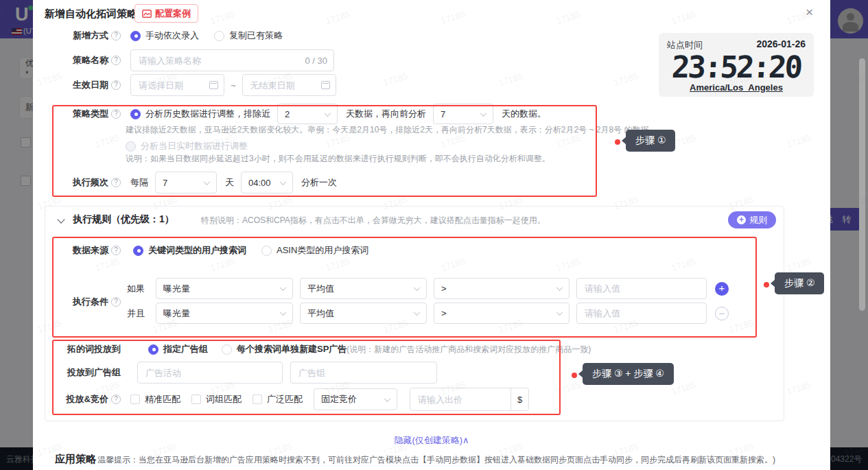  I want to click on row-add-mode: 新增方式 手动依次录入 复制已有策略, so click(432, 36).